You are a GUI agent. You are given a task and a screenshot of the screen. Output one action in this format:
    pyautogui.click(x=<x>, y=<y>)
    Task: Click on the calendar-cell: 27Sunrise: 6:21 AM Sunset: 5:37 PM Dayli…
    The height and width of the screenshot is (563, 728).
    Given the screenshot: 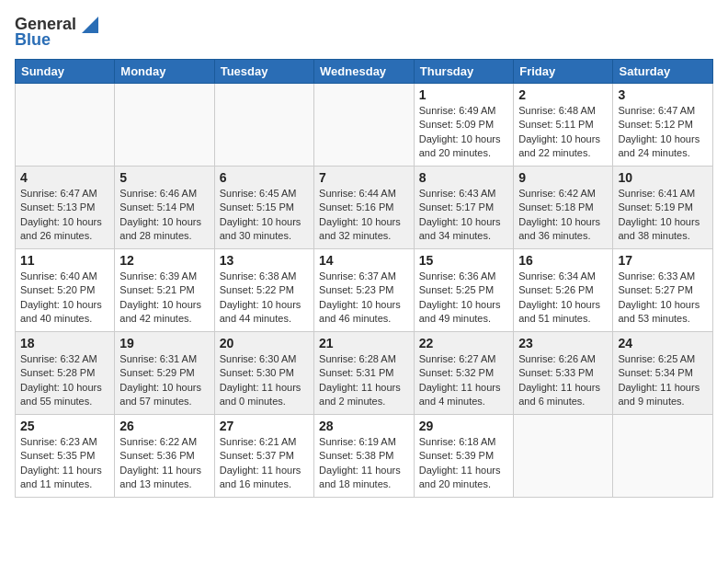 What is the action you would take?
    pyautogui.click(x=264, y=456)
    